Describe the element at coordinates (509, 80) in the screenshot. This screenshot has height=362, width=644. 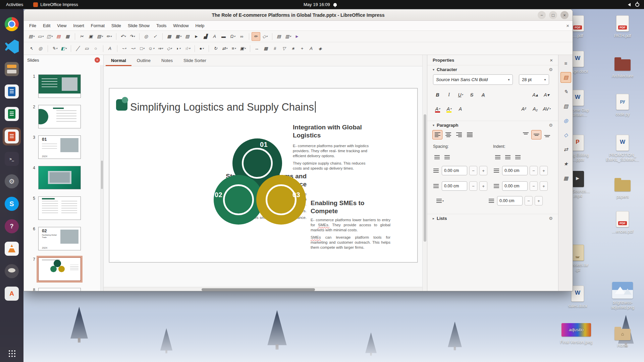
I see `chevron-down-icon: ▾` at that location.